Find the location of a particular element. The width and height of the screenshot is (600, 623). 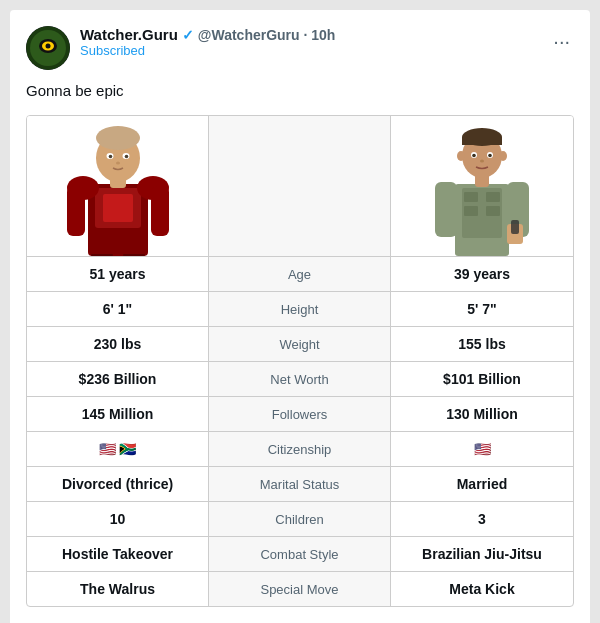

verified-badge: ✓ is located at coordinates (188, 35).